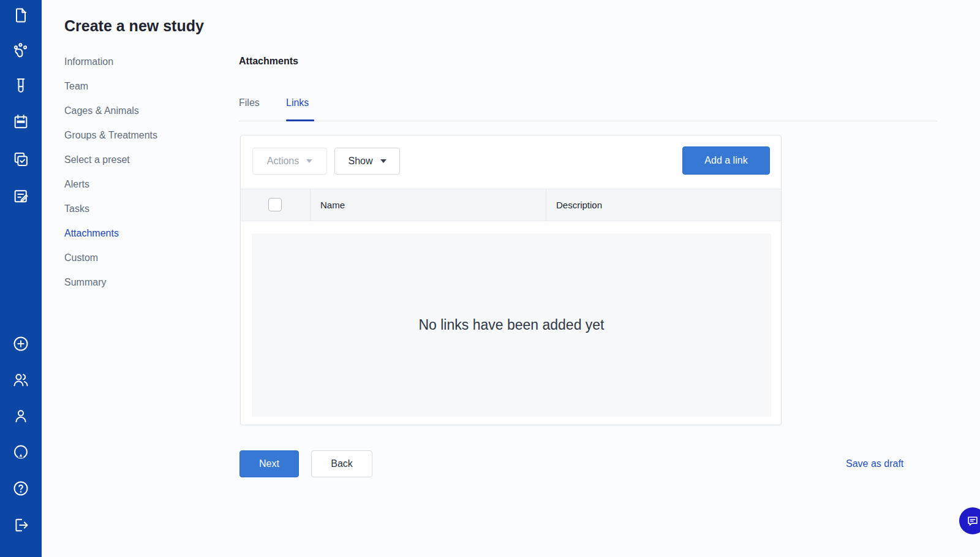  What do you see at coordinates (111, 62) in the screenshot?
I see `step-information: Information` at bounding box center [111, 62].